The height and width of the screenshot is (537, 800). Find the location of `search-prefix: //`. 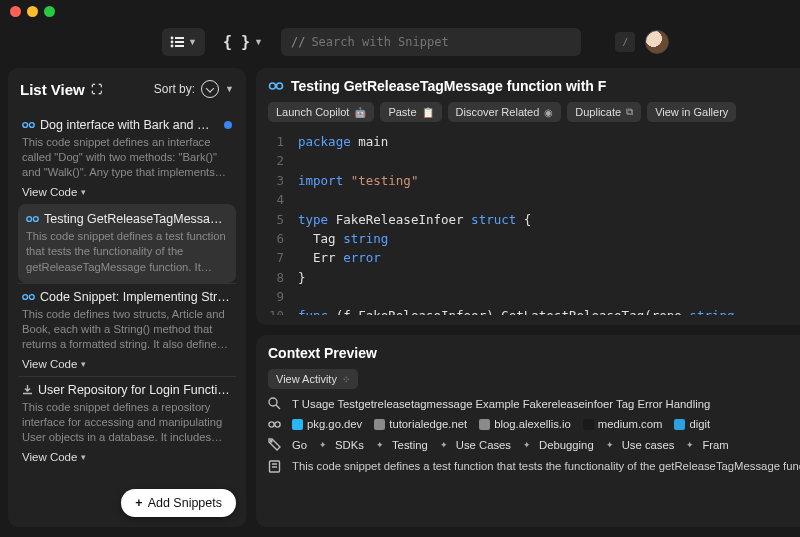

search-prefix: // is located at coordinates (298, 42).